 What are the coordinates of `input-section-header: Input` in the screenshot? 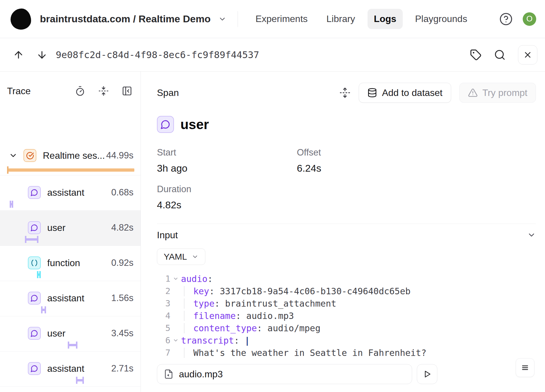 It's located at (346, 235).